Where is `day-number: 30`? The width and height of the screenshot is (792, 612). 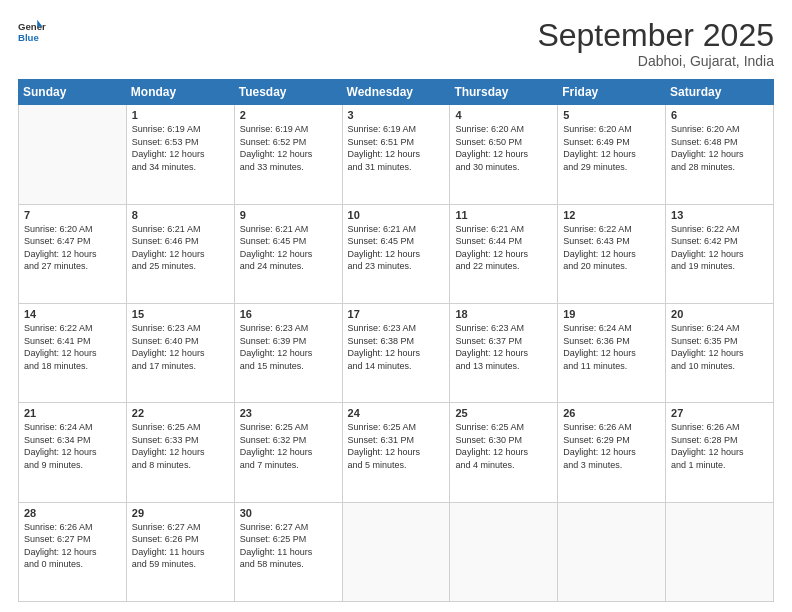
day-number: 30 is located at coordinates (288, 513).